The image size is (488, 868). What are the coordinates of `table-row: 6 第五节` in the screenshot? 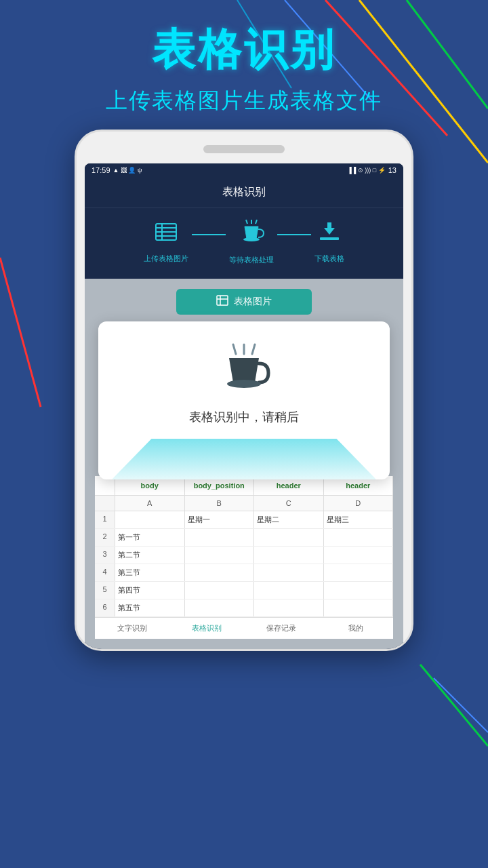 It's located at (244, 608).